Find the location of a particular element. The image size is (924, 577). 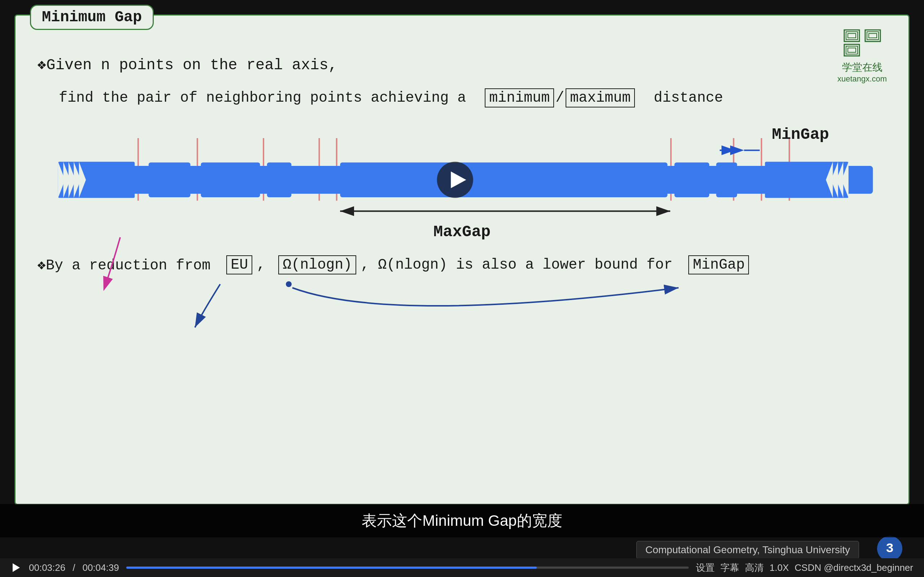

page-number: 3 is located at coordinates (890, 548).